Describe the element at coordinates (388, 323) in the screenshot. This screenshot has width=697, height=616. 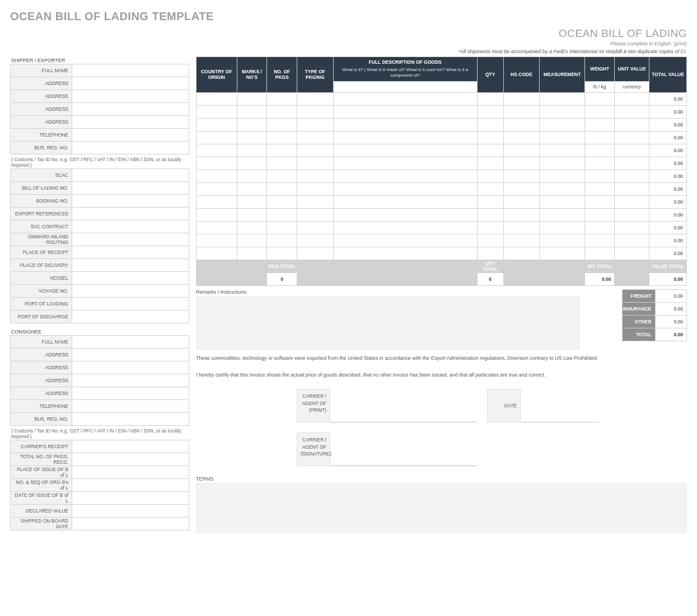
I see `remarks-box` at that location.